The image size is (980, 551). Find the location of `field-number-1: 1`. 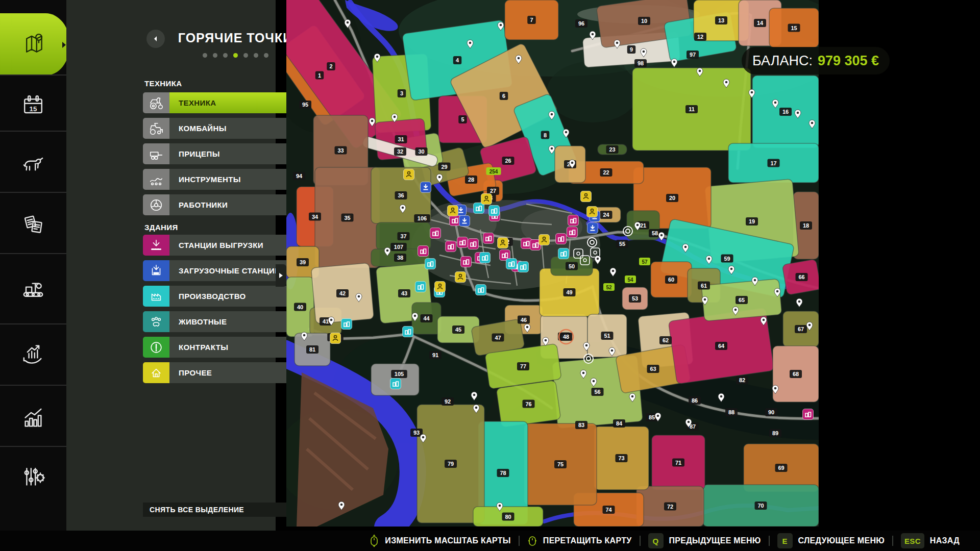

field-number-1: 1 is located at coordinates (320, 76).